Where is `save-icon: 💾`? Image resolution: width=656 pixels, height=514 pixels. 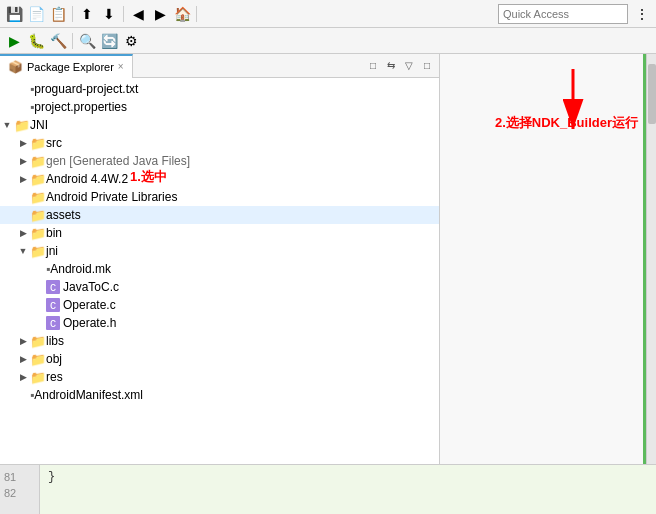
save-icon: 💾 is located at coordinates (14, 14).